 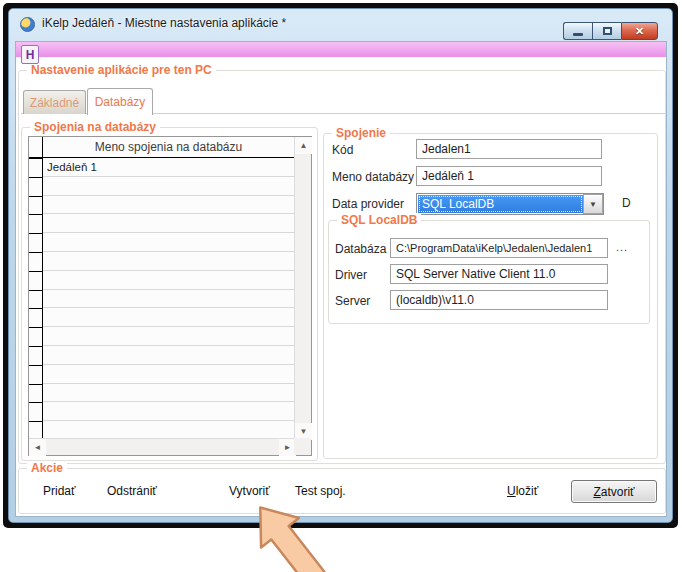 What do you see at coordinates (352, 301) in the screenshot?
I see `server-label: Server` at bounding box center [352, 301].